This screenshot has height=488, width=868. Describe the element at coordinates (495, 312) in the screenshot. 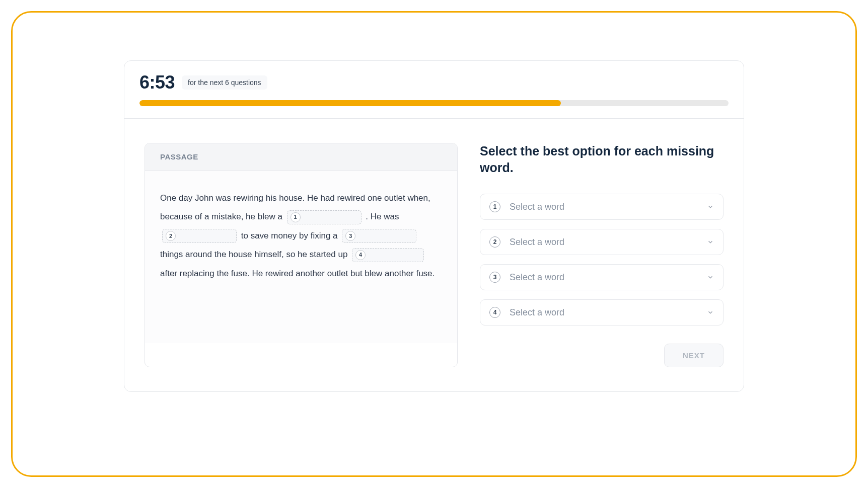

I see `select-number: 4` at that location.